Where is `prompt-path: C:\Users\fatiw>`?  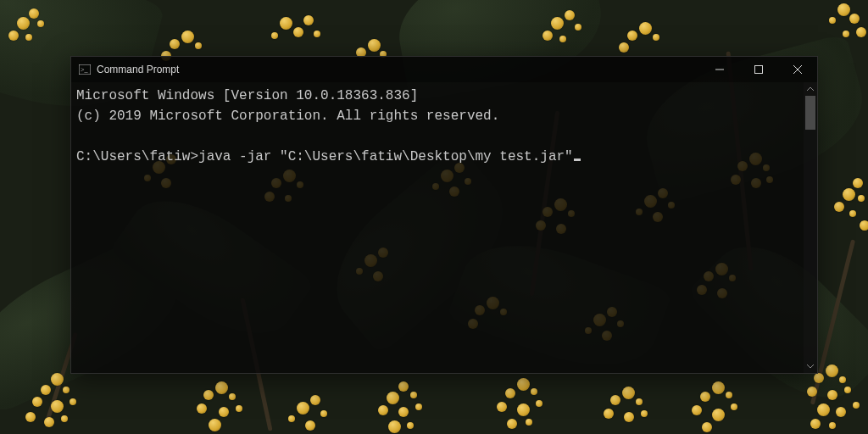
prompt-path: C:\Users\fatiw> is located at coordinates (137, 157).